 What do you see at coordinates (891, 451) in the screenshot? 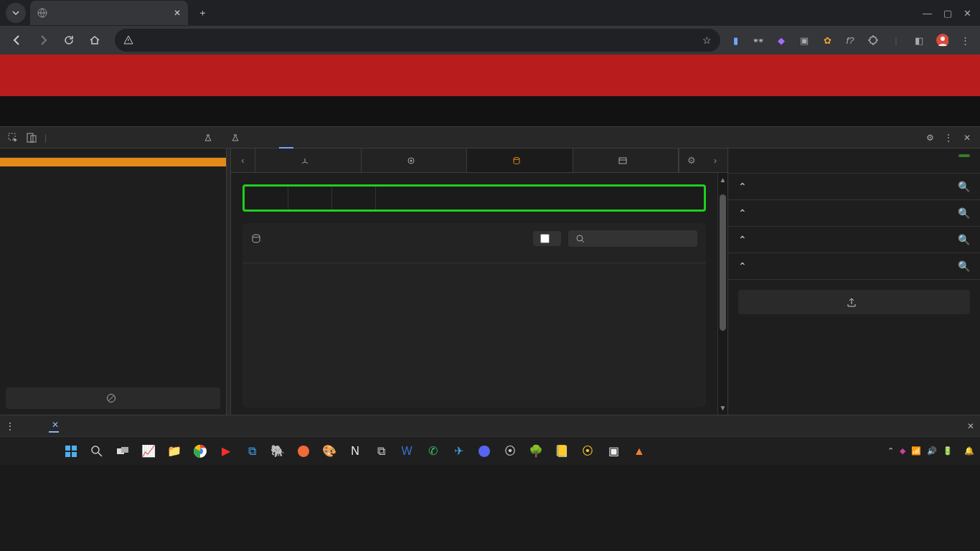
I see `tray-chevron-icon: ⌃` at bounding box center [891, 451].